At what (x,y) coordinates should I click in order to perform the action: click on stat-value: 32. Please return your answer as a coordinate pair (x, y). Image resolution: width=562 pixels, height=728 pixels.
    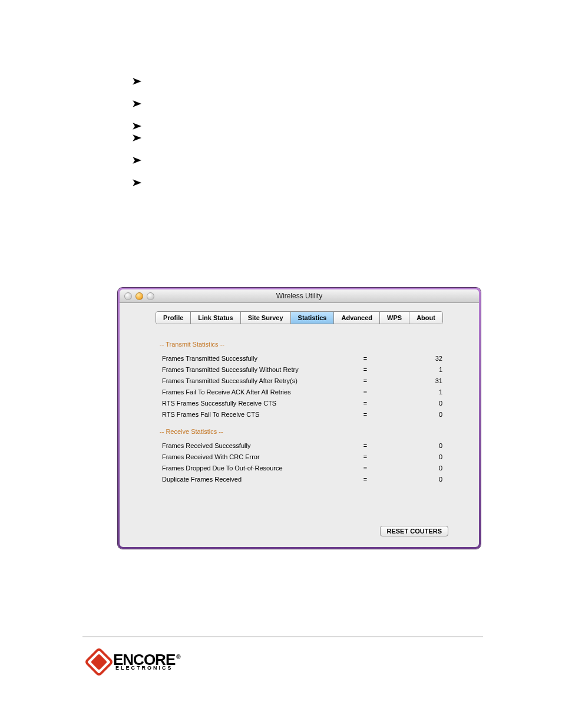
    Looking at the image, I should click on (411, 358).